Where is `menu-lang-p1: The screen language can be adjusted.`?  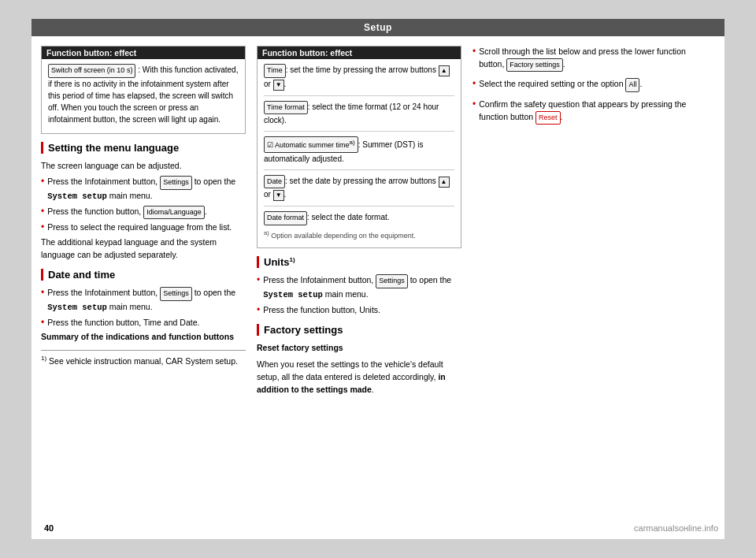
menu-lang-p1: The screen language can be adjusted. is located at coordinates (143, 166).